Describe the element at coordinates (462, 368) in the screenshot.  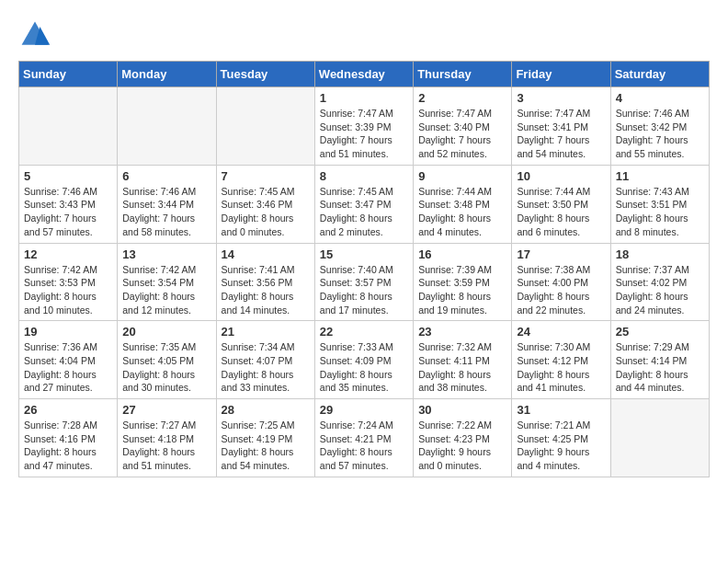
I see `day-info: Sunrise: 7:32 AM Sunset: 4:11 PM Dayligh…` at that location.